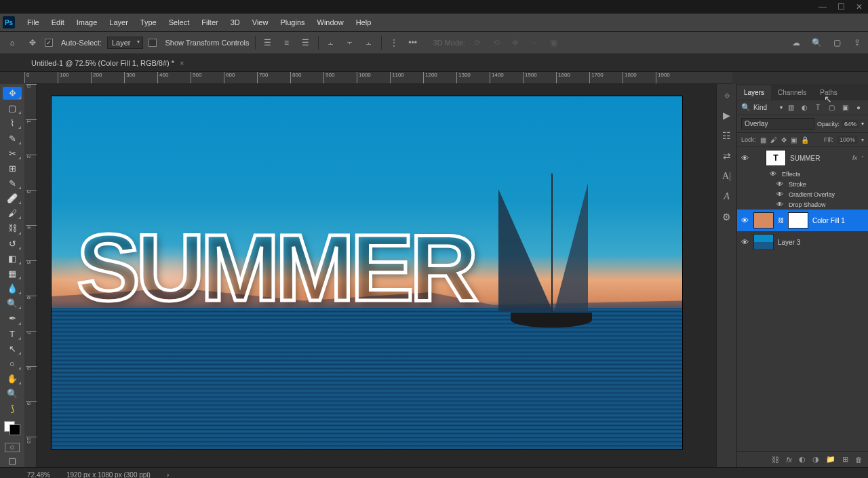  Describe the element at coordinates (268, 43) in the screenshot. I see `align-left-icon: ☰` at that location.